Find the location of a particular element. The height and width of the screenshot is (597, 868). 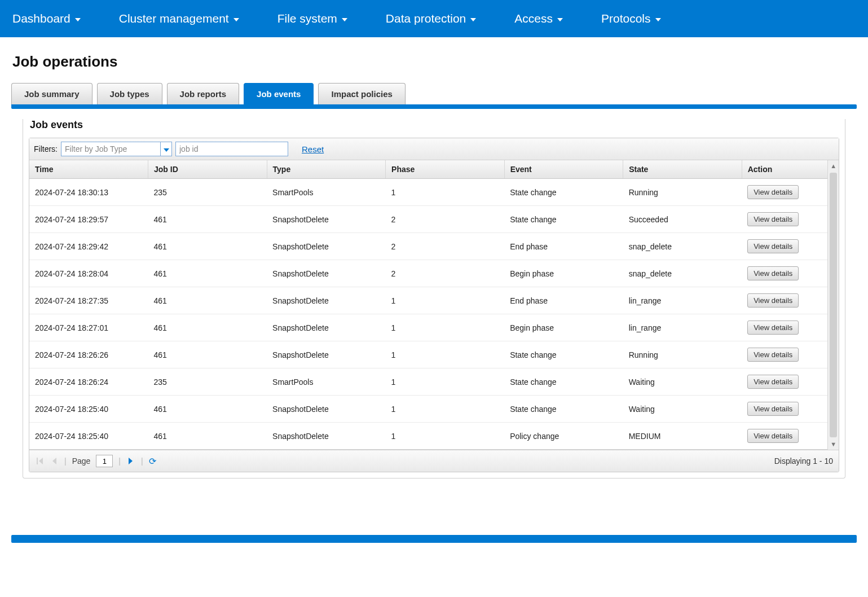

pager-first-button is located at coordinates (39, 461).